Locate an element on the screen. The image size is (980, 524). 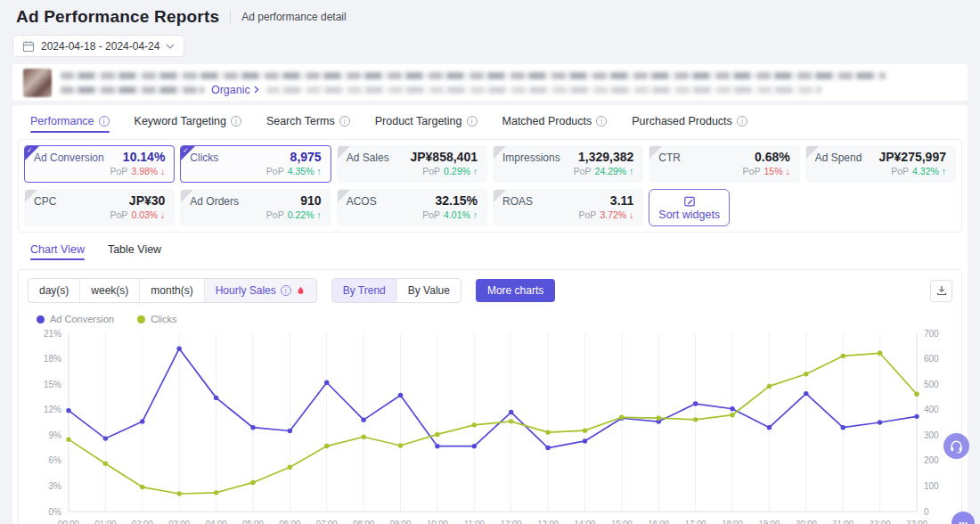
pop-label: PoP is located at coordinates (588, 215).